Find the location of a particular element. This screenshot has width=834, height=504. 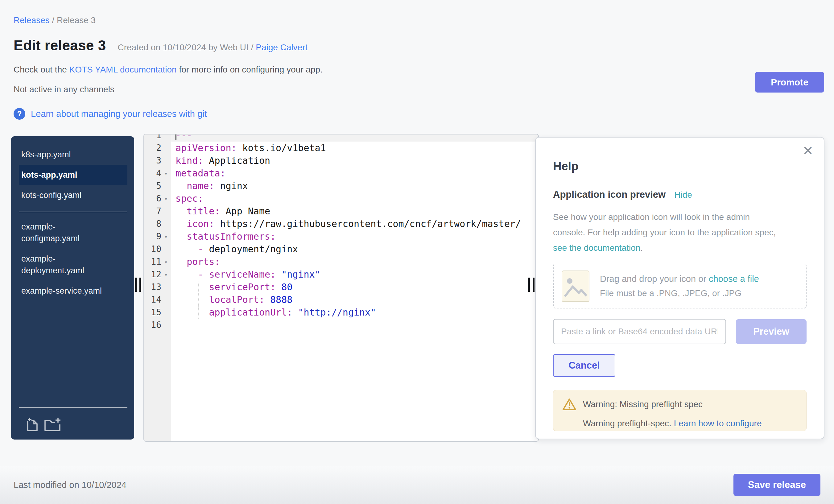

code-token: icon: is located at coordinates (200, 224).